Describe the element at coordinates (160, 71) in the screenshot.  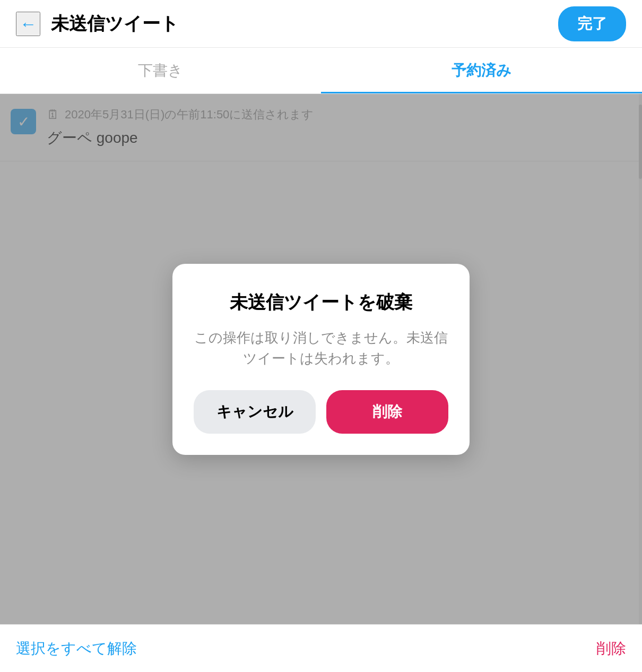
I see `tab-drafts: 下書き` at that location.